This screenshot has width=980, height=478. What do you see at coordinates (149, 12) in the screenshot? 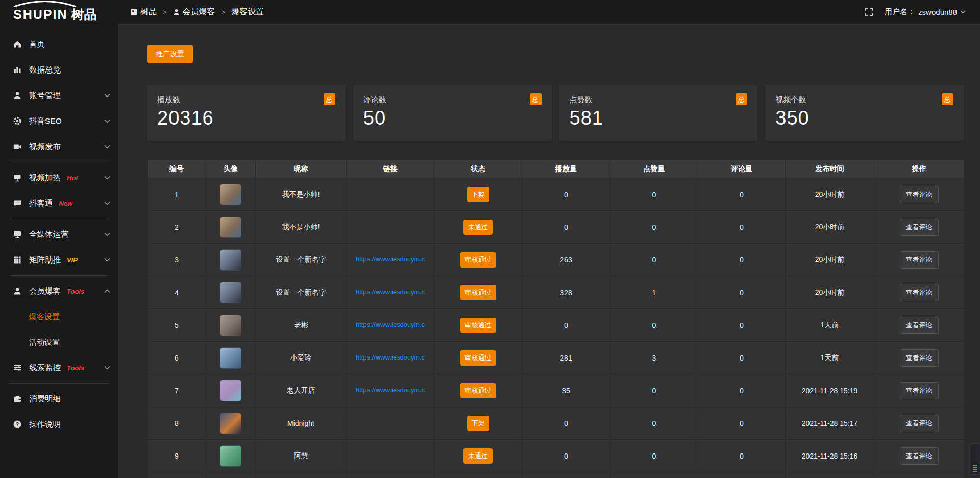
I see `breadcrumb-label: 树品` at bounding box center [149, 12].